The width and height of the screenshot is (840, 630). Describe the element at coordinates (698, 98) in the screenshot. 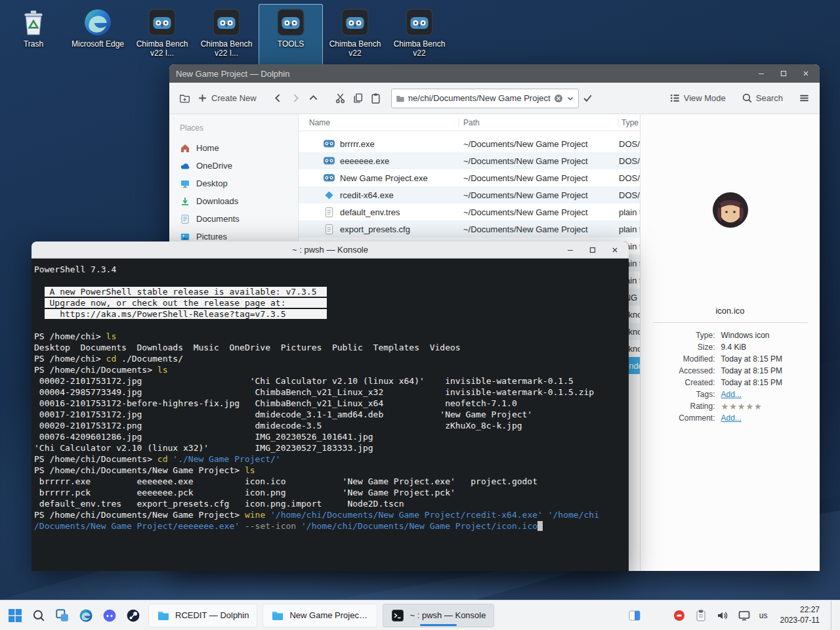

I see `view-mode-button: View Mode` at that location.